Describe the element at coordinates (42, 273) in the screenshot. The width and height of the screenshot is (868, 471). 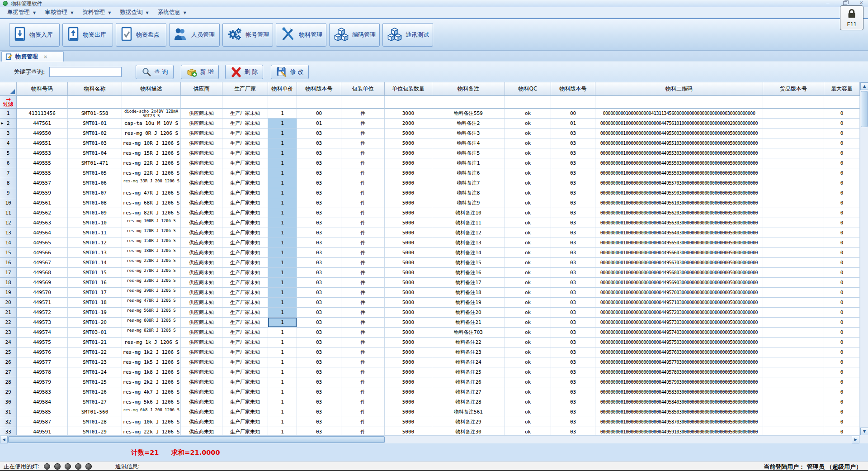
I see `cell-物料号码: 449568` at that location.